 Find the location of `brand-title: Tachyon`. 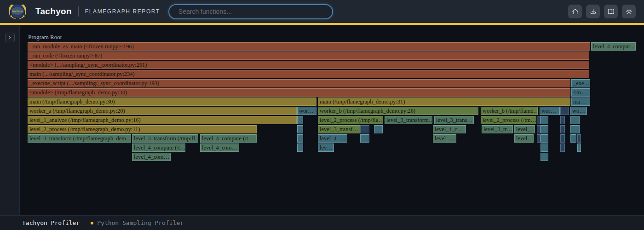

brand-title: Tachyon is located at coordinates (53, 12).